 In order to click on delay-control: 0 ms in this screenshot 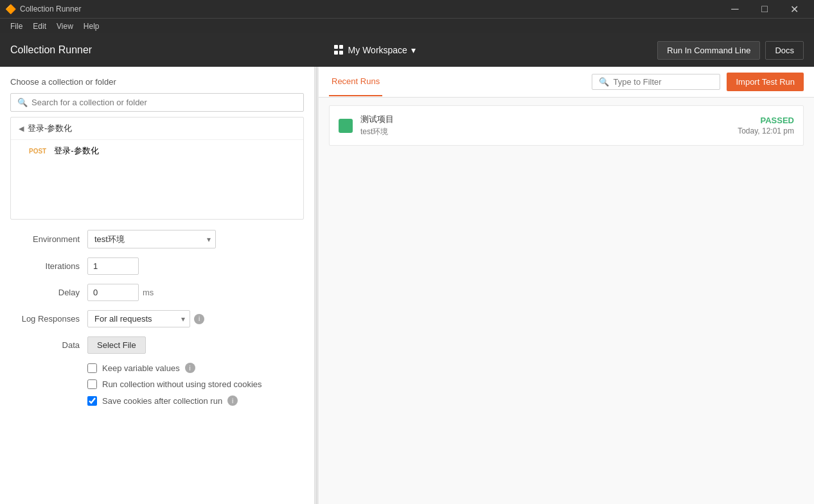, I will do `click(195, 293)`.